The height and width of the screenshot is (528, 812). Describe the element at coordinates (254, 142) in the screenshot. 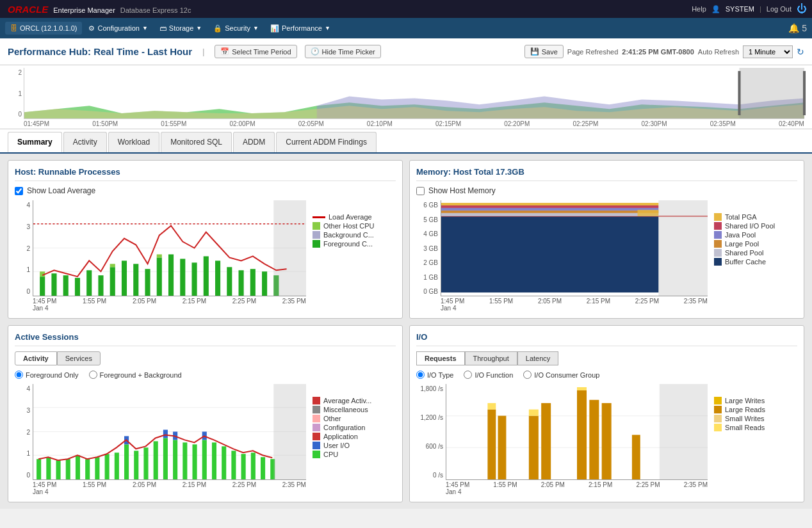

I see `tab-addm: ADDM` at that location.